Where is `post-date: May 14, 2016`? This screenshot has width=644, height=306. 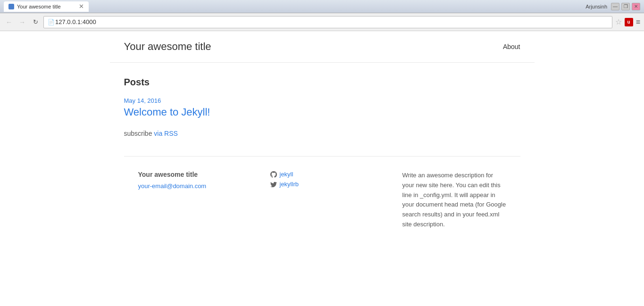 post-date: May 14, 2016 is located at coordinates (322, 101).